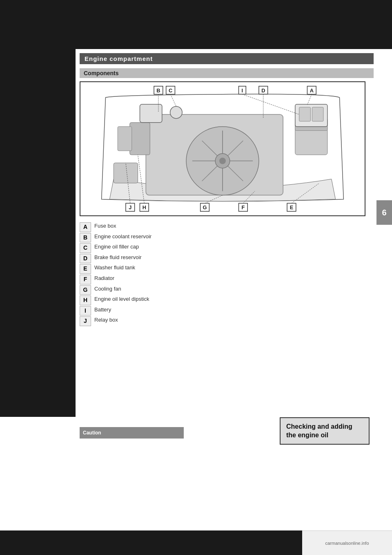 Image resolution: width=392 pixels, height=555 pixels. Describe the element at coordinates (85, 227) in the screenshot. I see `component-letter: A` at that location.